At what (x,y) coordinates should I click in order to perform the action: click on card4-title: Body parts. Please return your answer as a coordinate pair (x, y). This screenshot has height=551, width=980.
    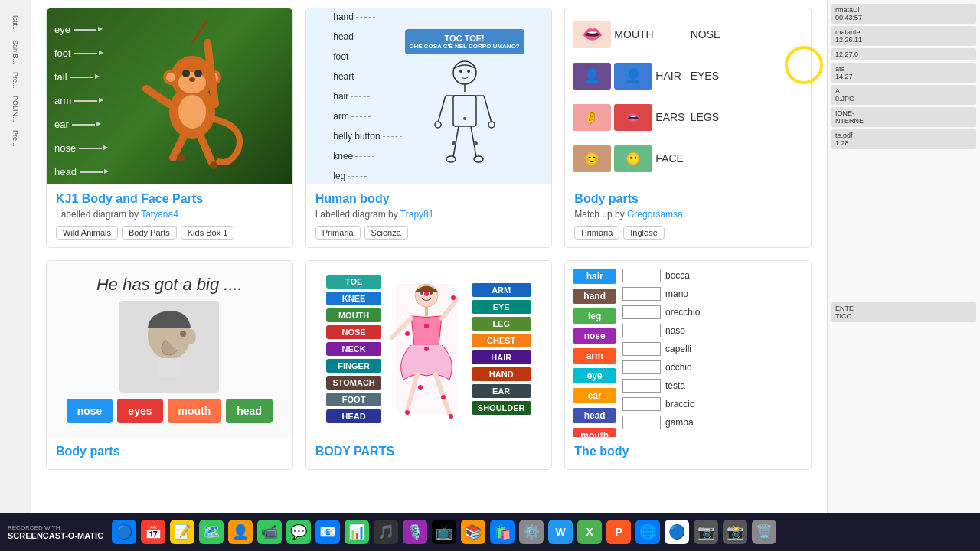
    Looking at the image, I should click on (170, 452).